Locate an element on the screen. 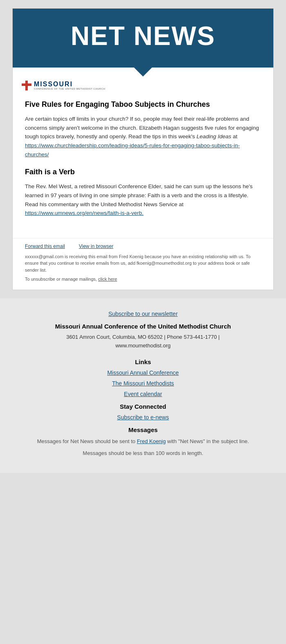 The width and height of the screenshot is (286, 644). messages-body: Messages for Net News should be sent to … is located at coordinates (143, 442).